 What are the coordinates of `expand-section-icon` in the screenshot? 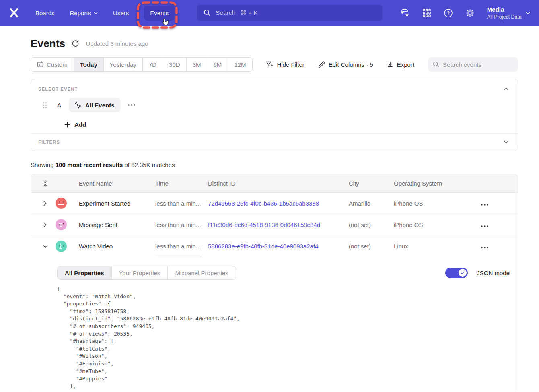 It's located at (506, 142).